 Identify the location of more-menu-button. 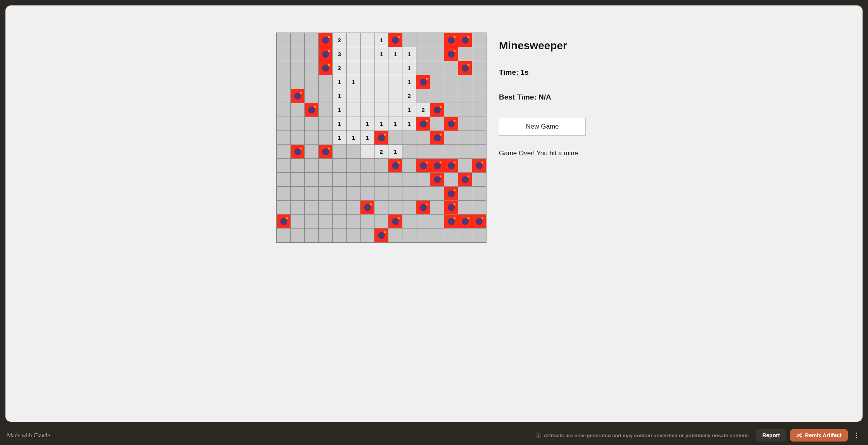
(856, 435).